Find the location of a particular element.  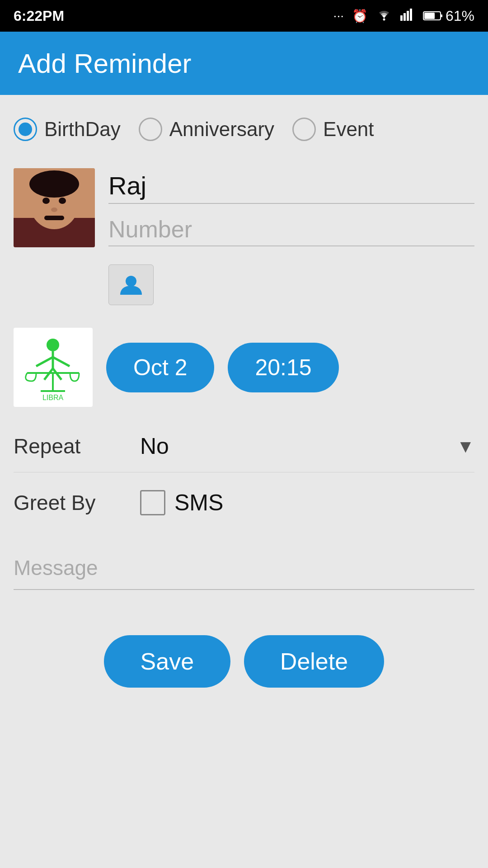

radio-label-anniversary: Anniversary is located at coordinates (222, 129).